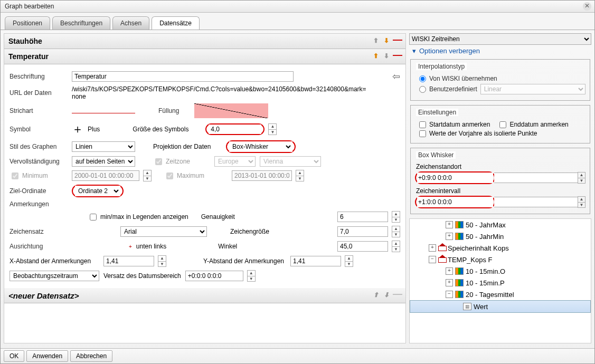 This screenshot has height=364, width=595. Describe the element at coordinates (500, 248) in the screenshot. I see `tree-node: +Speicherinhalt Kops` at that location.